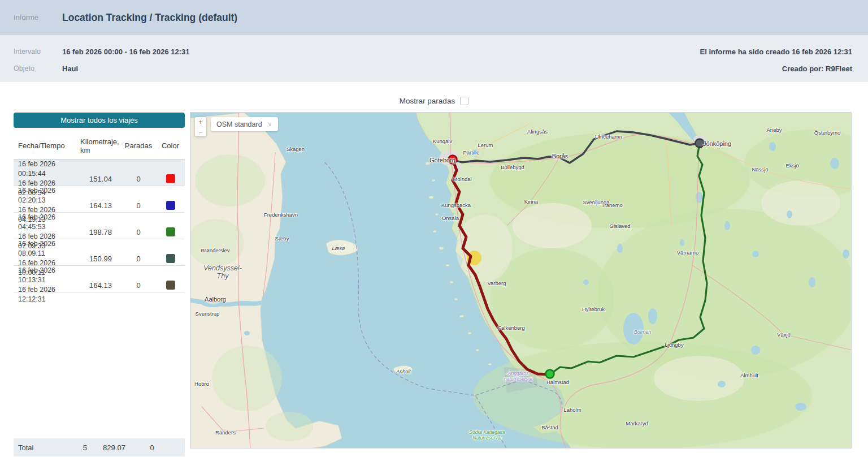  What do you see at coordinates (85, 448) in the screenshot?
I see `total-trip-count: 5` at bounding box center [85, 448].